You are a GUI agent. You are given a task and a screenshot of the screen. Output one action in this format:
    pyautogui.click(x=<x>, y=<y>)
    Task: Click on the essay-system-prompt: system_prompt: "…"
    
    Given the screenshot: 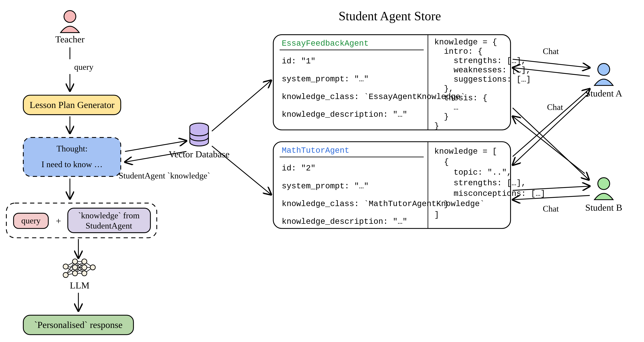 What is the action you would take?
    pyautogui.click(x=325, y=79)
    